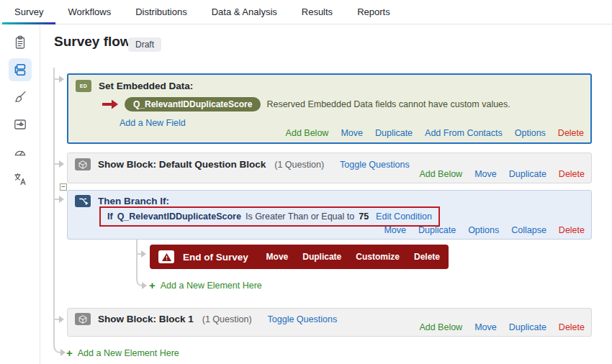  I want to click on end-of-survey-title: End of Survey, so click(216, 258).